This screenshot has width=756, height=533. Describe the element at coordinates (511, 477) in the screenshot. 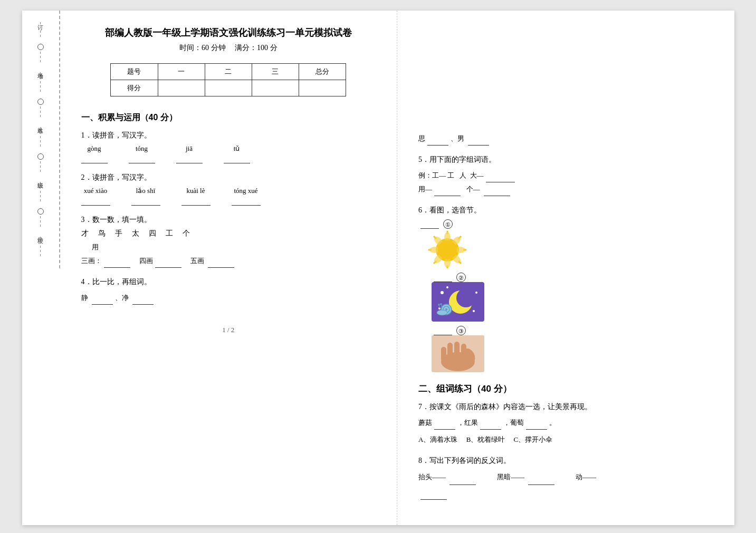

I see `q8-word2: 黑暗——` at that location.